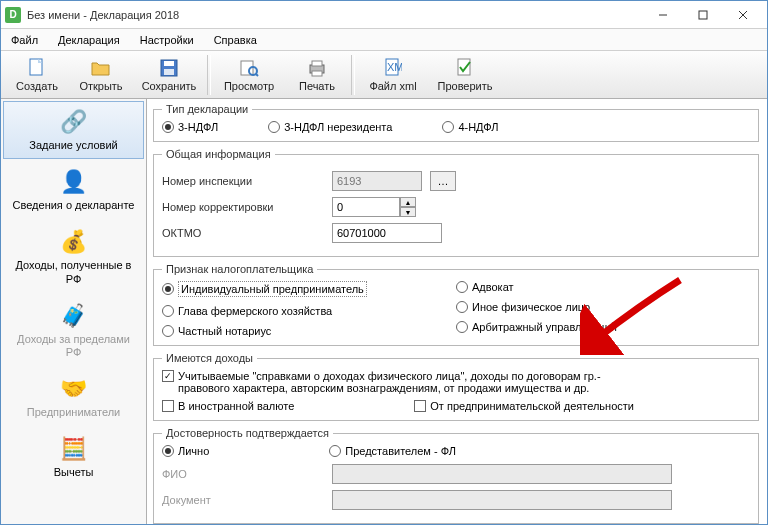 The image size is (768, 525). Describe the element at coordinates (74, 449) in the screenshot. I see `calculator-icon: 🧮` at that location.